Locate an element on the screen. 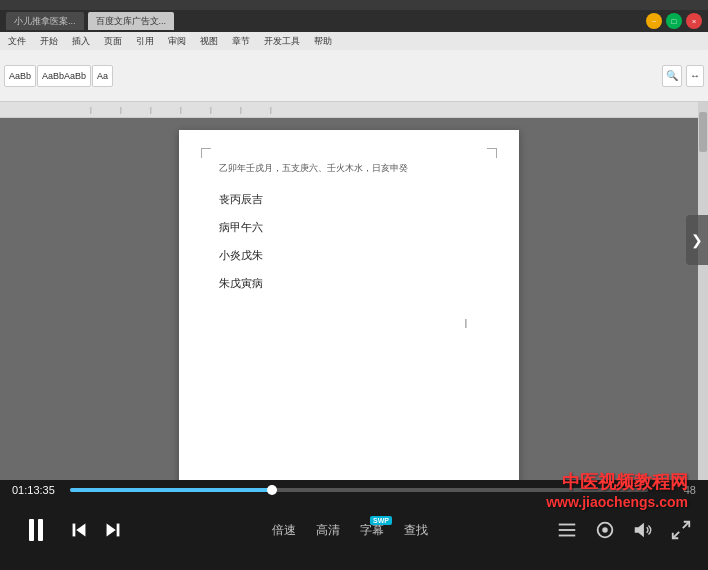 Image resolution: width=708 pixels, height=570 pixels. fullscreen-icon is located at coordinates (681, 530).